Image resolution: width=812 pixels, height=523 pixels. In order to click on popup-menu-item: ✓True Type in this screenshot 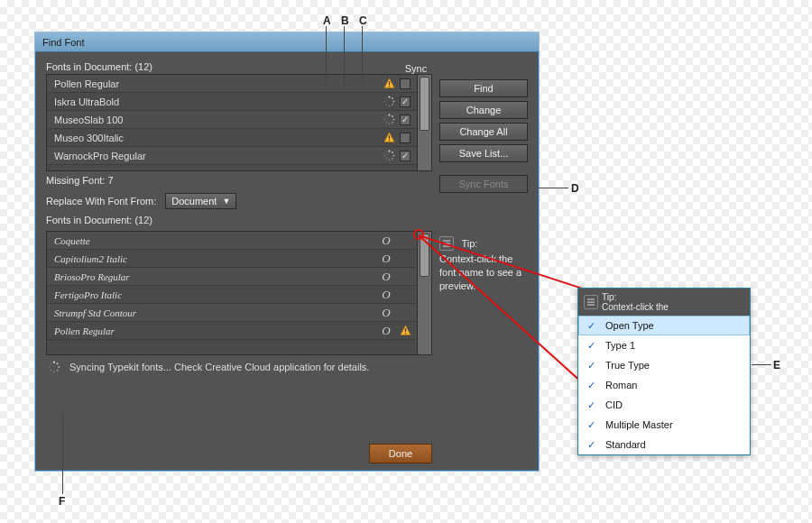, I will do `click(664, 365)`.